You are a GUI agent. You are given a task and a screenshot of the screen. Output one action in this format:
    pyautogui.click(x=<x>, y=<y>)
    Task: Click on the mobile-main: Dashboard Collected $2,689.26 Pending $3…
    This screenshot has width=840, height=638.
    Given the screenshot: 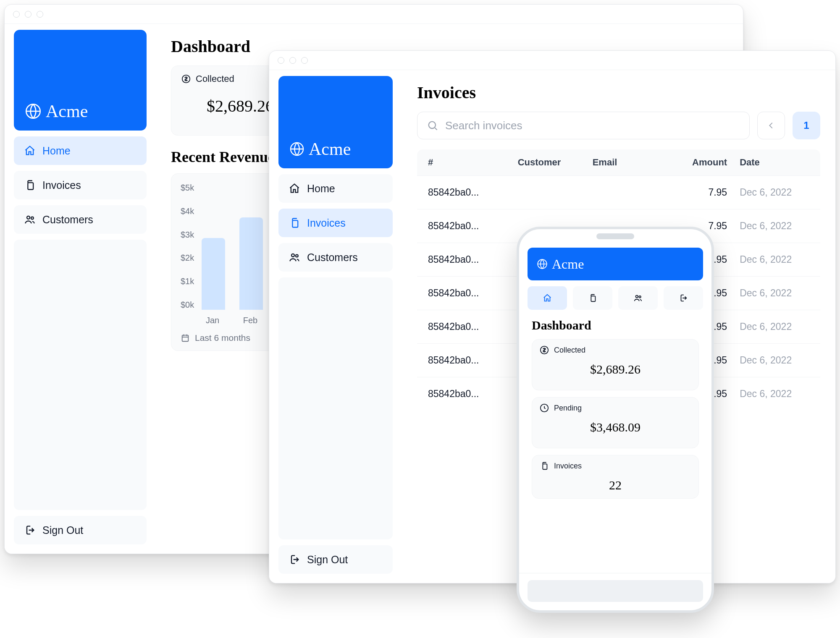 What is the action you would take?
    pyautogui.click(x=615, y=411)
    